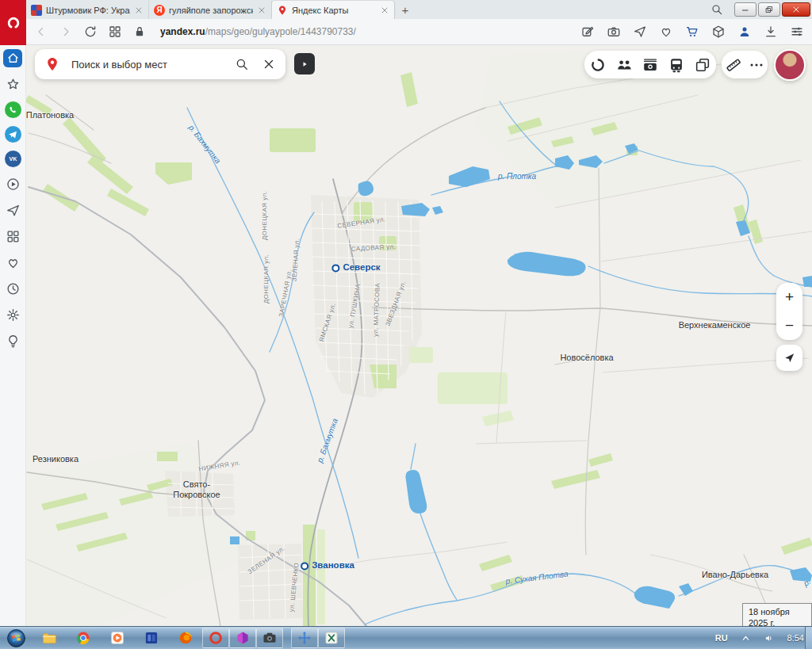  Describe the element at coordinates (56, 460) in the screenshot. I see `map-label: Резниковка` at that location.